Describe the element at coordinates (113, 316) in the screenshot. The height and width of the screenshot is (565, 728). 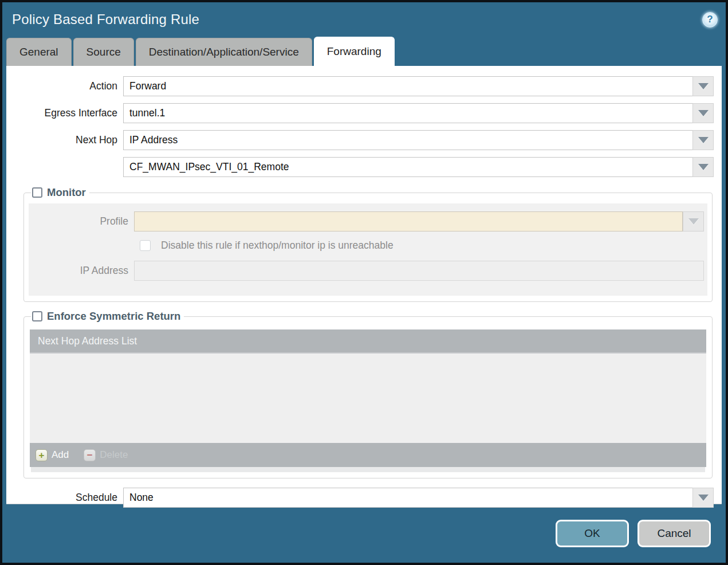
I see `enforce-symmetric-return-legend-label: Enforce Symmetric Return` at that location.